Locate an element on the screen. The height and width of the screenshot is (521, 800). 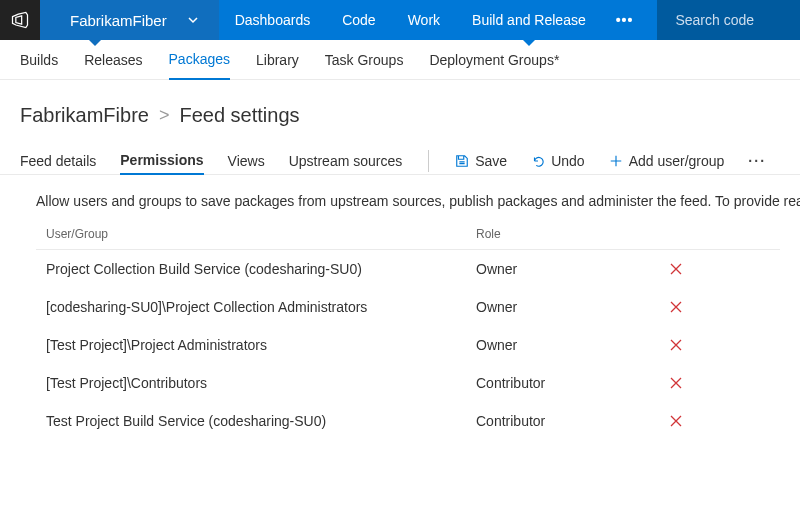
nav-label: Dashboards is located at coordinates (273, 20).